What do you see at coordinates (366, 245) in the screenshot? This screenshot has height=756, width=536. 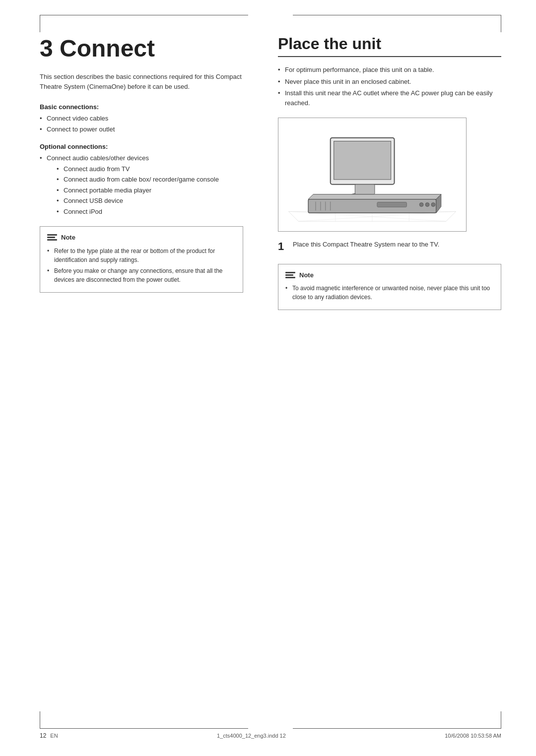 I see `step-1-text: Place this Compact Theatre System near t…` at bounding box center [366, 245].